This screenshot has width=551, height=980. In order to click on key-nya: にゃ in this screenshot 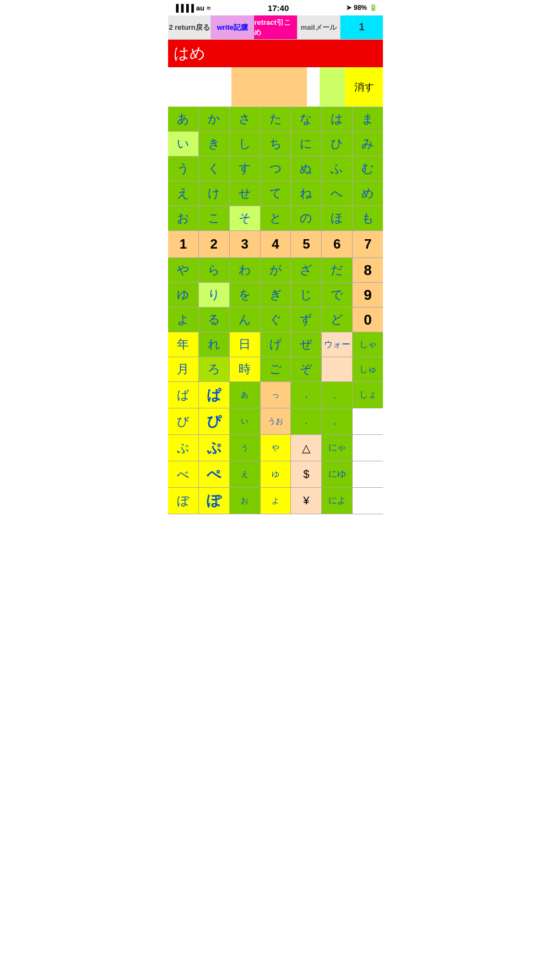, I will do `click(337, 448)`.